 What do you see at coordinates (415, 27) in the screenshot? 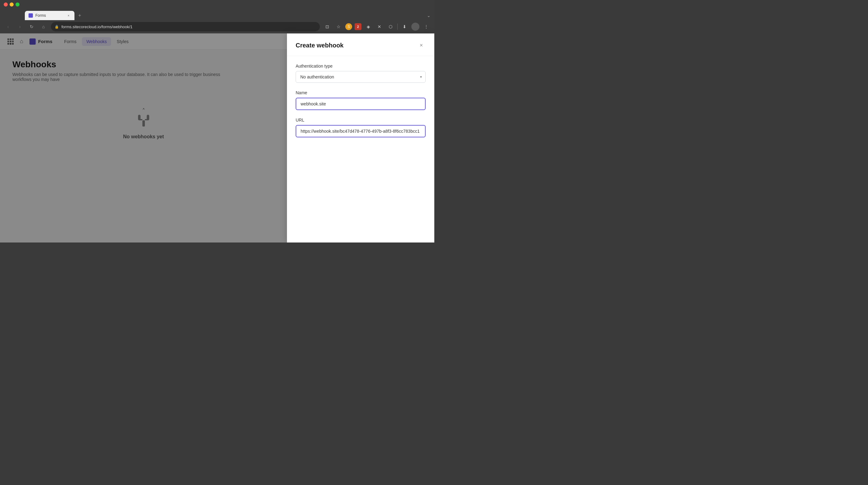
I see `profile-icon` at bounding box center [415, 27].